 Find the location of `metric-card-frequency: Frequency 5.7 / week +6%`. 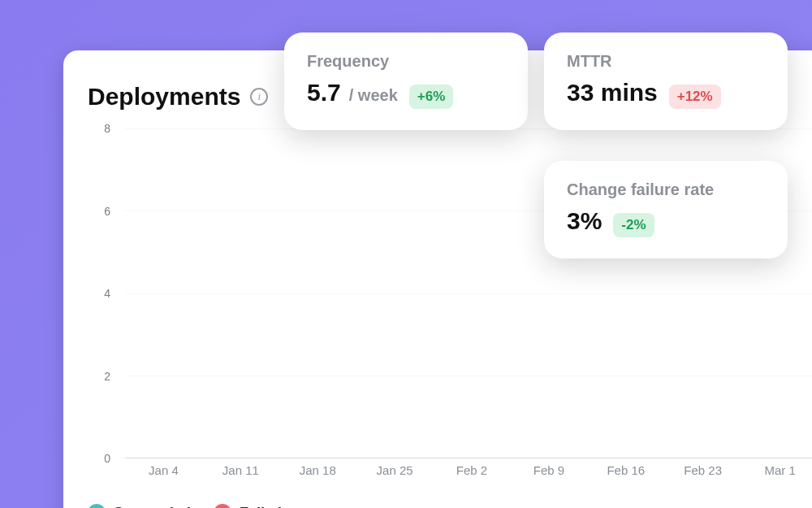

metric-card-frequency: Frequency 5.7 / week +6% is located at coordinates (406, 81).